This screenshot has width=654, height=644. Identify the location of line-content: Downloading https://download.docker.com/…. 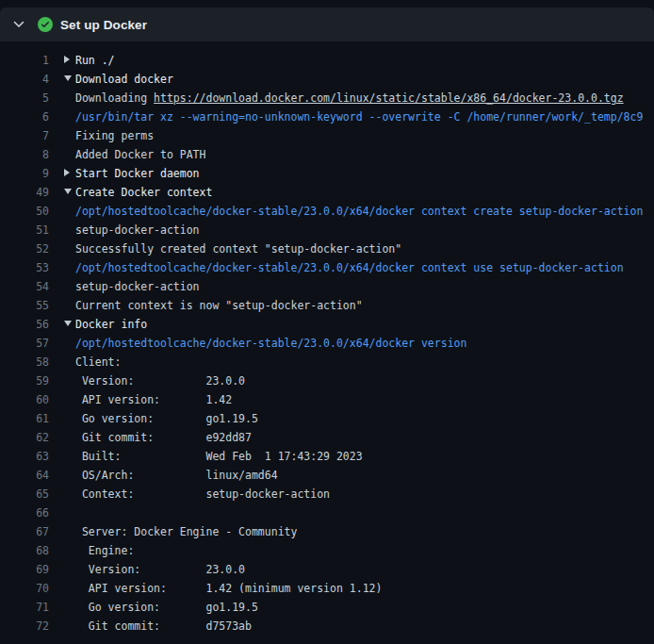
(344, 98).